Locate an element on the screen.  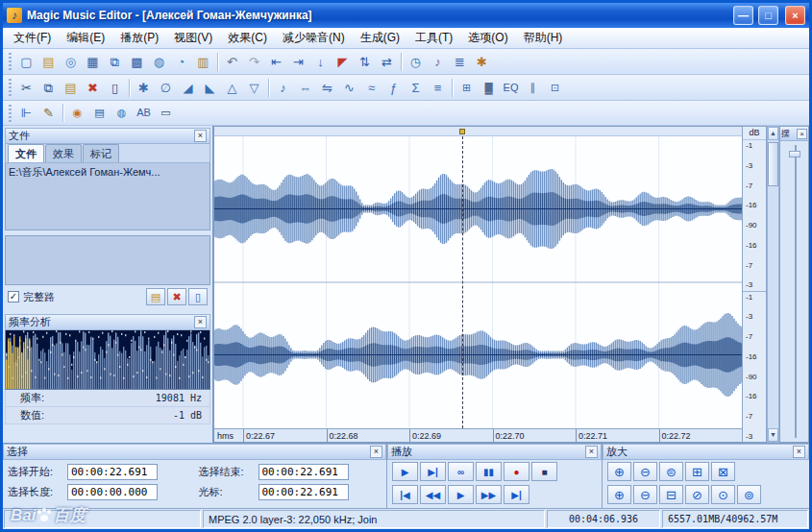
toolbar-button: ∅ is located at coordinates (165, 88).